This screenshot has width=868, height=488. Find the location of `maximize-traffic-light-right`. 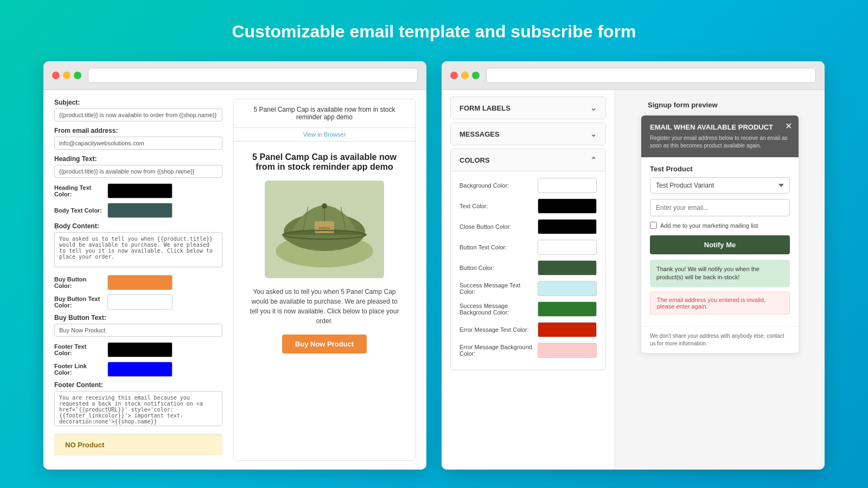

maximize-traffic-light-right is located at coordinates (476, 75).